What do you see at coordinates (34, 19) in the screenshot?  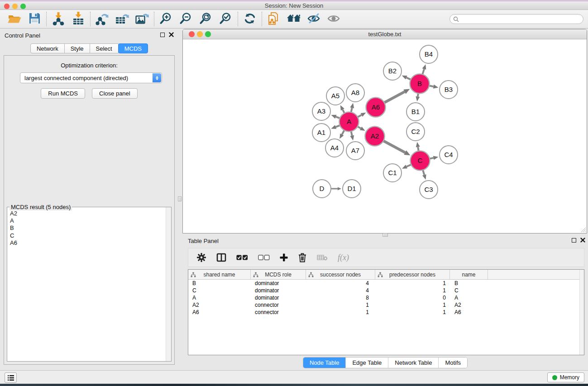 I see `save-session-button` at bounding box center [34, 19].